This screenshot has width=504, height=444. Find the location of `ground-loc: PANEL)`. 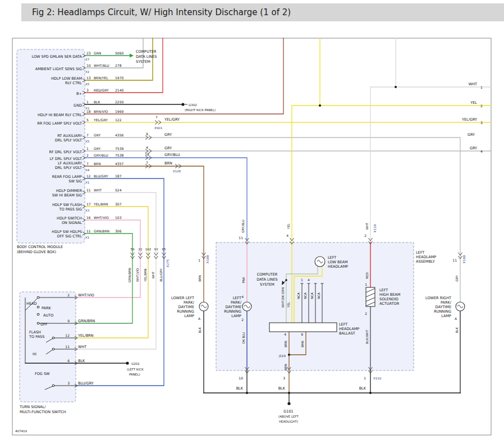

ground-loc: PANEL) is located at coordinates (135, 374).